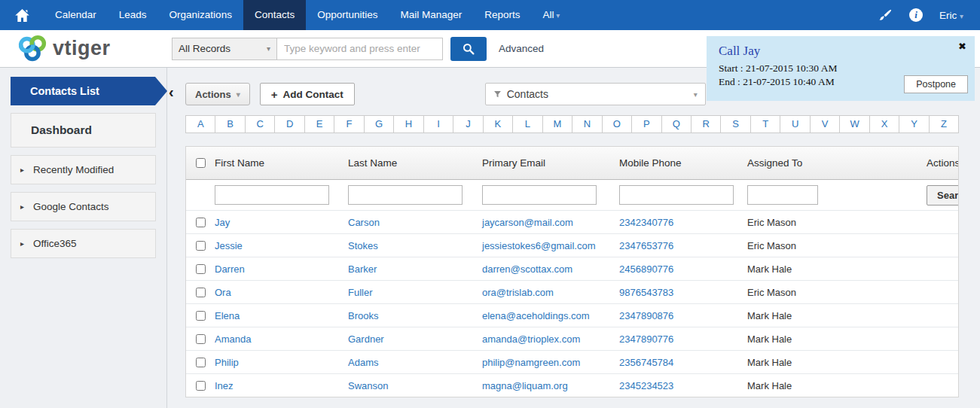 Image resolution: width=980 pixels, height=408 pixels. What do you see at coordinates (885, 15) in the screenshot?
I see `paintbrush-icon` at bounding box center [885, 15].